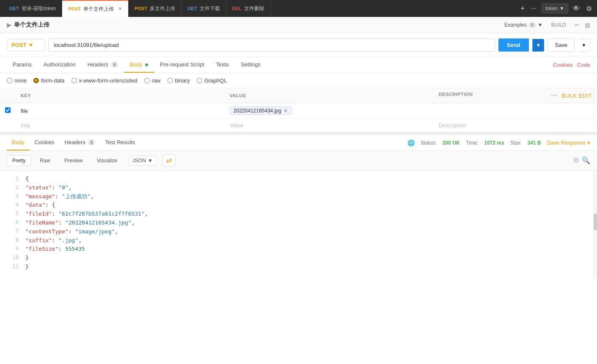 Image resolution: width=597 pixels, height=364 pixels. I want to click on request-title: ▶ 单个文件上传, so click(28, 25).